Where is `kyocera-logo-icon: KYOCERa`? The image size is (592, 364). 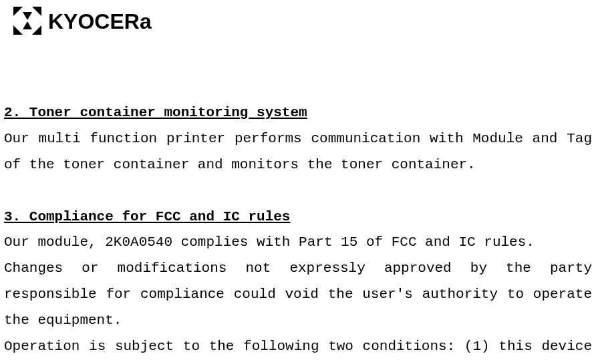 kyocera-logo-icon: KYOCERa is located at coordinates (94, 21).